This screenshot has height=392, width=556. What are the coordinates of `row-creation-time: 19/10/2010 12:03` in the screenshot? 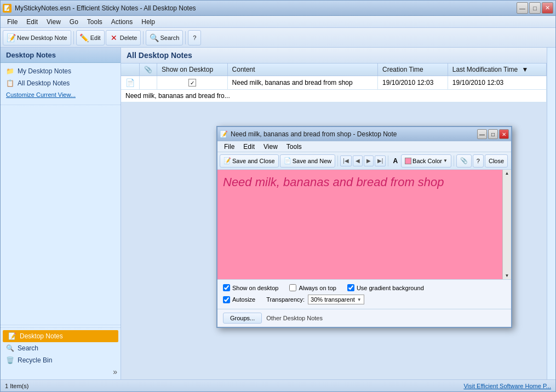 It's located at (413, 83).